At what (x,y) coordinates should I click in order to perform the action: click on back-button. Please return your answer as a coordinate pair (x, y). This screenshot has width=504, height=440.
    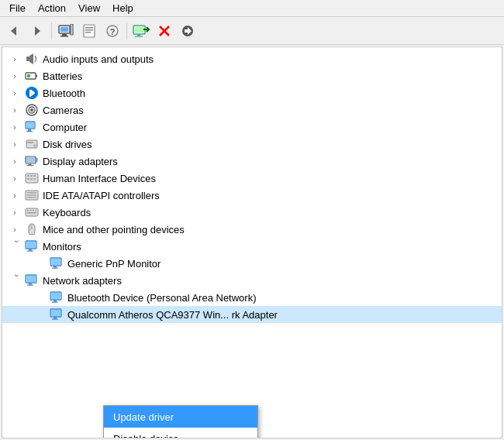
    Looking at the image, I should click on (14, 31).